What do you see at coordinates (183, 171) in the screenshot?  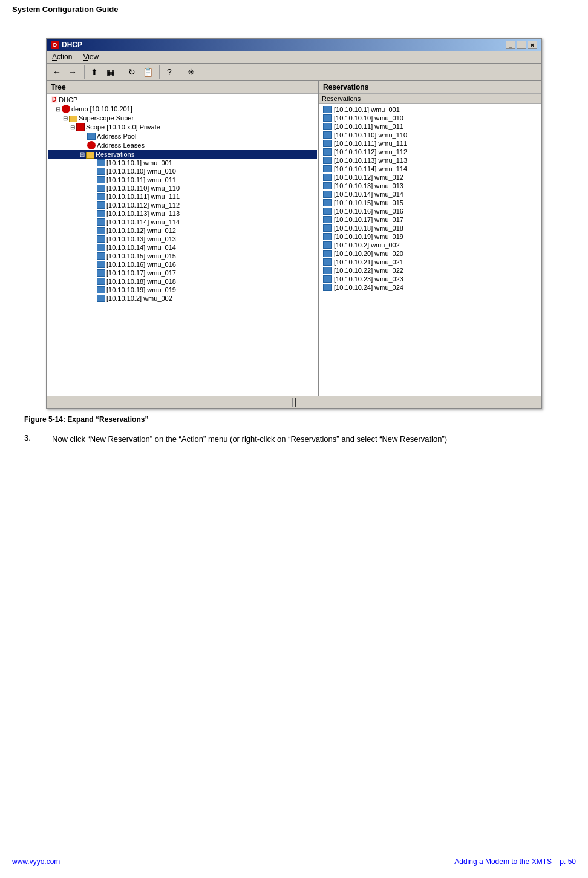 I see `tree-node-res-010: [10.10.10.10] wmu_010` at bounding box center [183, 171].